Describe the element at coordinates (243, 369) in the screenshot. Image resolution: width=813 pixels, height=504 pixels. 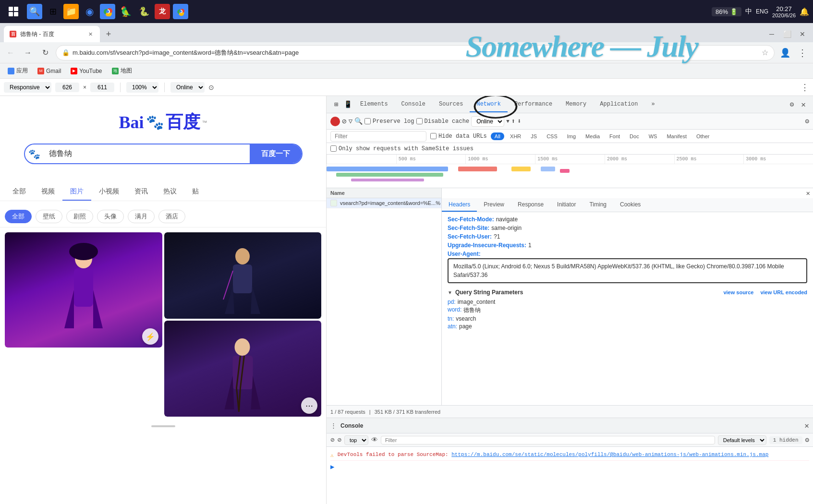
I see `image-item-3: ⋯` at that location.